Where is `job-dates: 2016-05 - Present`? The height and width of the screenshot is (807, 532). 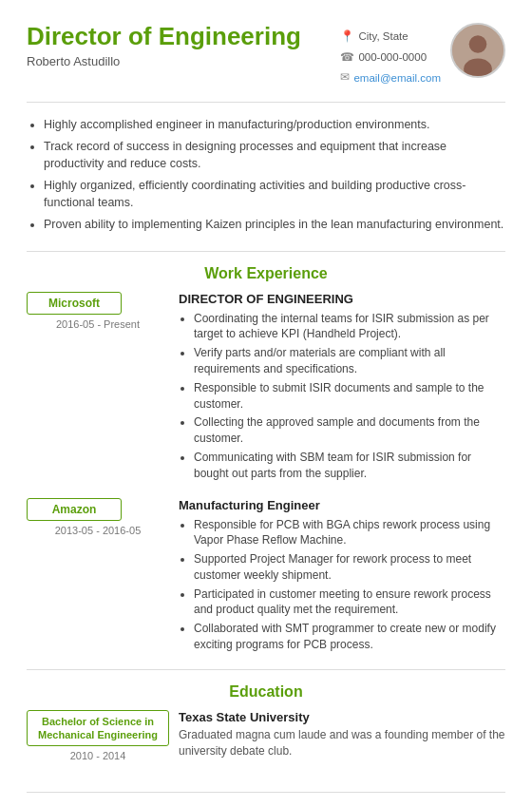 job-dates: 2016-05 - Present is located at coordinates (98, 324).